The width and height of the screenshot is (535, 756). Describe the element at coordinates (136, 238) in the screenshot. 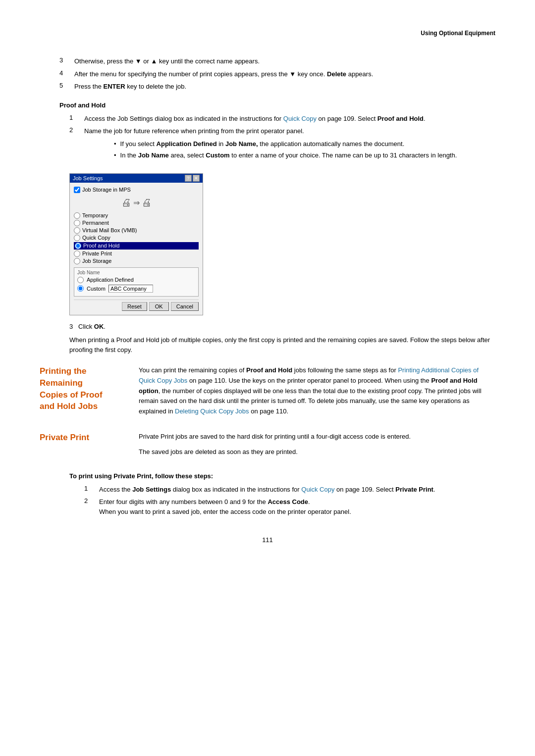

I see `radio-quick-copy: Quick Copy` at that location.